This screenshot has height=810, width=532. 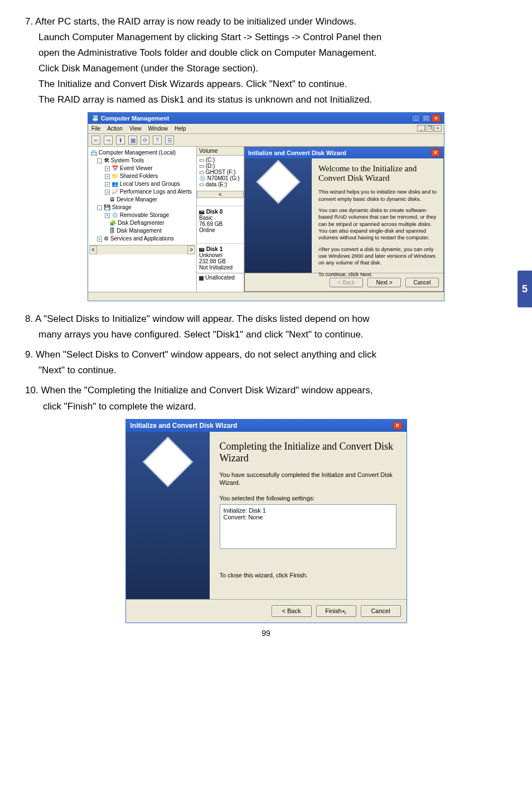 I want to click on disk1-panel: 🖴 Disk 1 Unknown 232.88 GB Not Initializ…, so click(x=220, y=258).